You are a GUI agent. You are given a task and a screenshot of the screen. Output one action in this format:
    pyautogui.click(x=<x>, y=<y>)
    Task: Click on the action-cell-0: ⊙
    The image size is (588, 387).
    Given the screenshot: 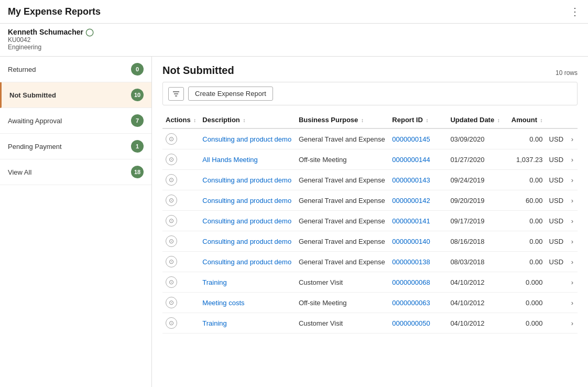 What is the action you would take?
    pyautogui.click(x=181, y=139)
    